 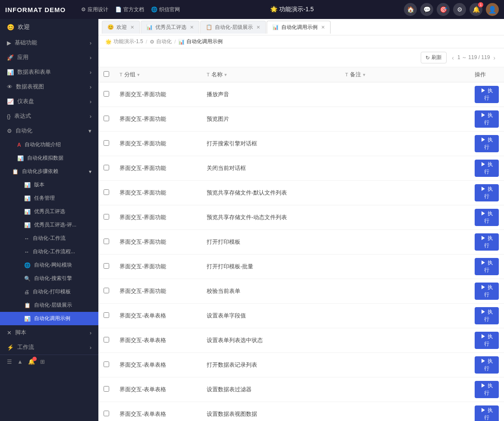 I want to click on tab-hierarchy: 📋 自动化-层级展示 ✕, so click(x=233, y=27).